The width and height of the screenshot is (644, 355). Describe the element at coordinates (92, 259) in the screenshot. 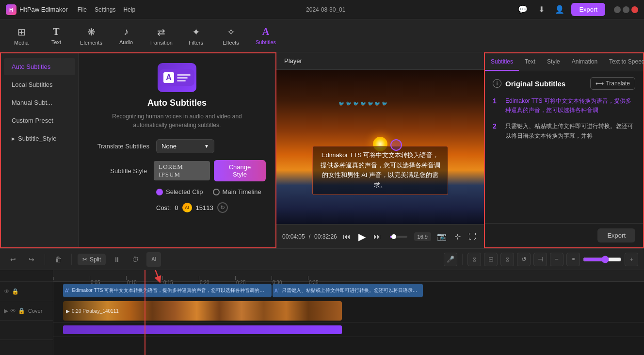

I see `split-button: ✂ Split` at that location.